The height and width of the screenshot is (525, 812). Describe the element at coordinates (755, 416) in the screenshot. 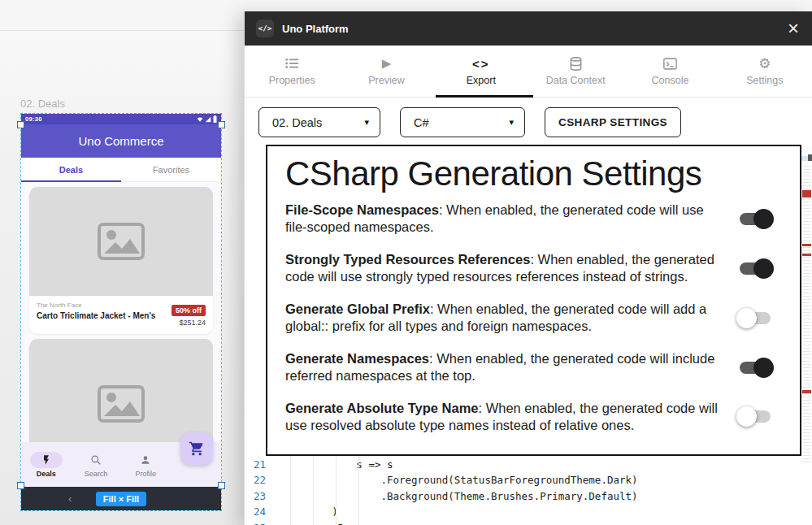

I see `toggle-generate-absolute-type-name` at that location.